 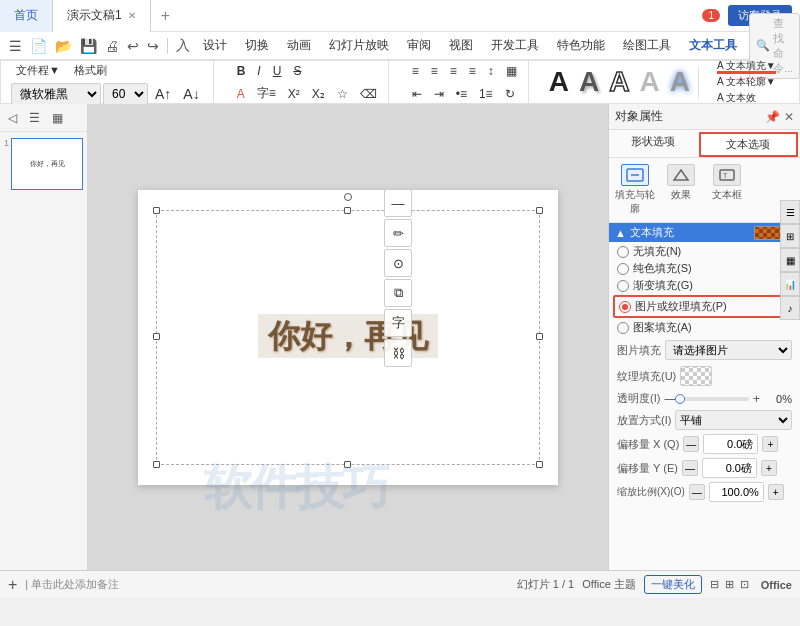 I want to click on side-icon-list: ☰, so click(x=790, y=212).